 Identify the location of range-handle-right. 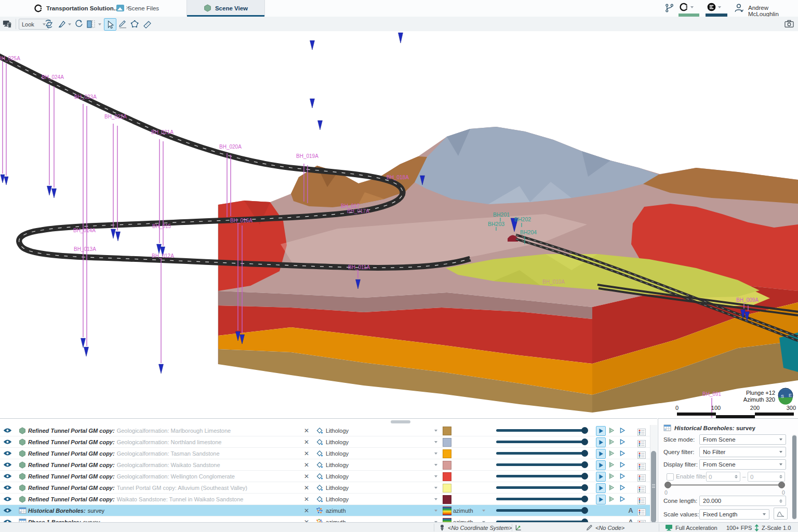
(781, 485).